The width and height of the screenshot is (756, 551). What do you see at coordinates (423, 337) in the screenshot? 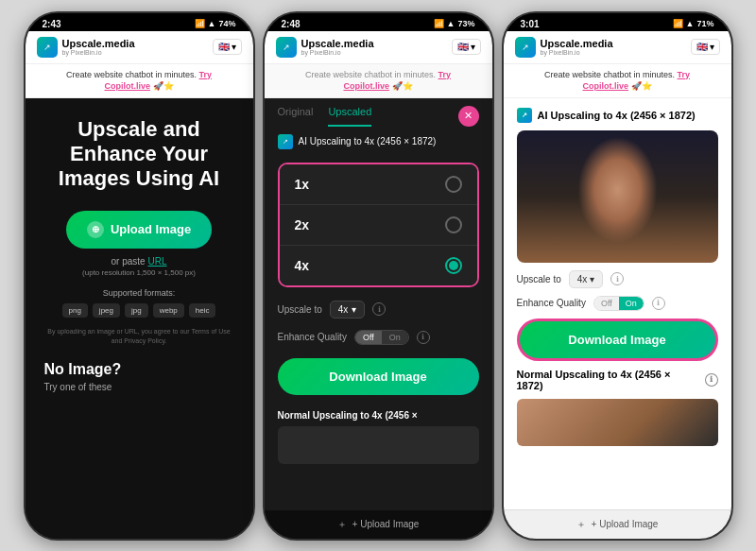
I see `info-icon-enhance-2: ℹ` at bounding box center [423, 337].